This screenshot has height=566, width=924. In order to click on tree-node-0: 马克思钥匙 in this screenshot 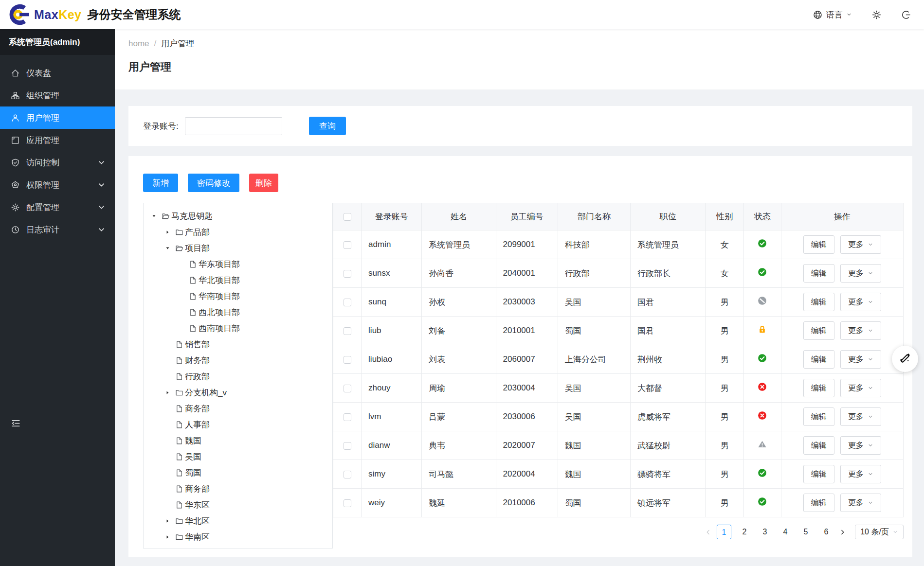, I will do `click(238, 216)`.